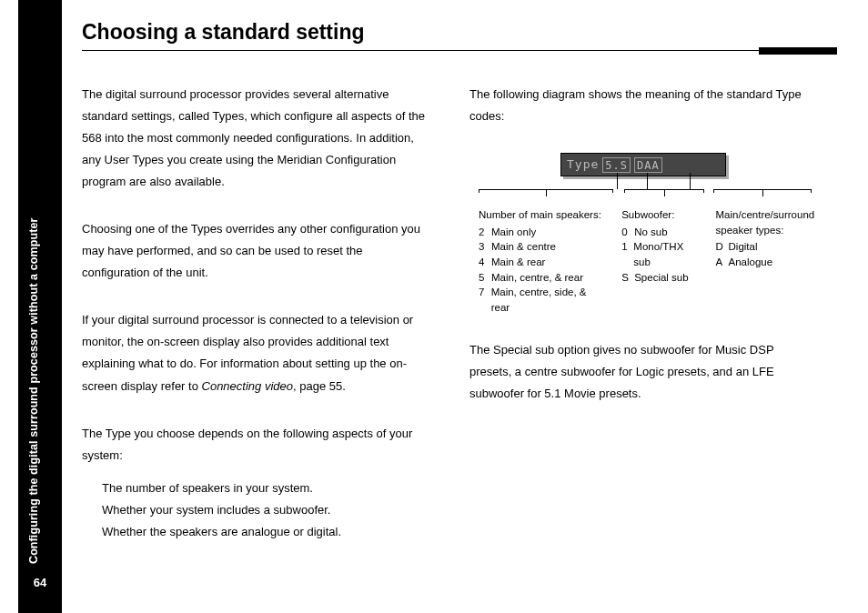 This screenshot has height=613, width=868. Describe the element at coordinates (542, 247) in the screenshot. I see `legend1-row-2: 3Main & centre` at that location.